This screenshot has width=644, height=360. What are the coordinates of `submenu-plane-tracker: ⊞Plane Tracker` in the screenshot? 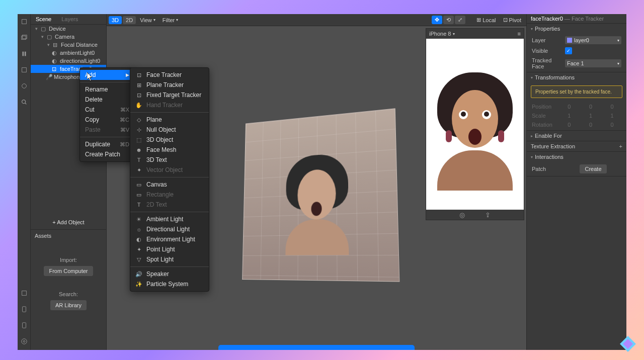 It's located at (170, 85).